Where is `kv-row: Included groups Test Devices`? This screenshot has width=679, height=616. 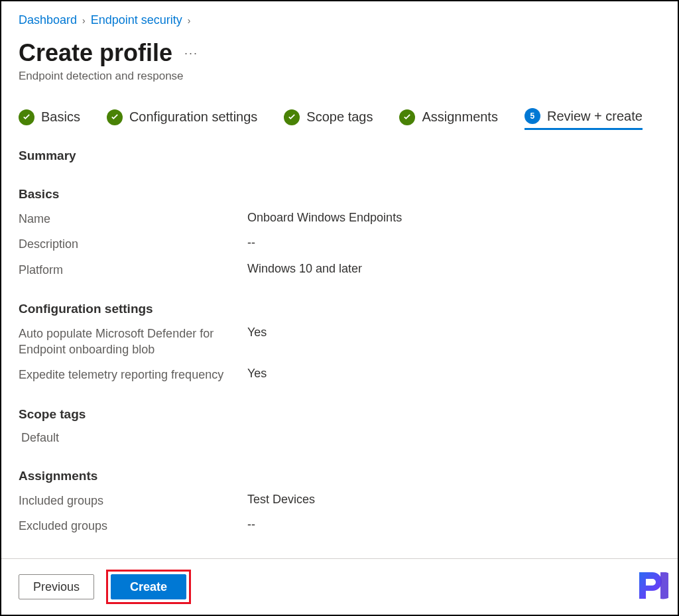 kv-row: Included groups Test Devices is located at coordinates (340, 501).